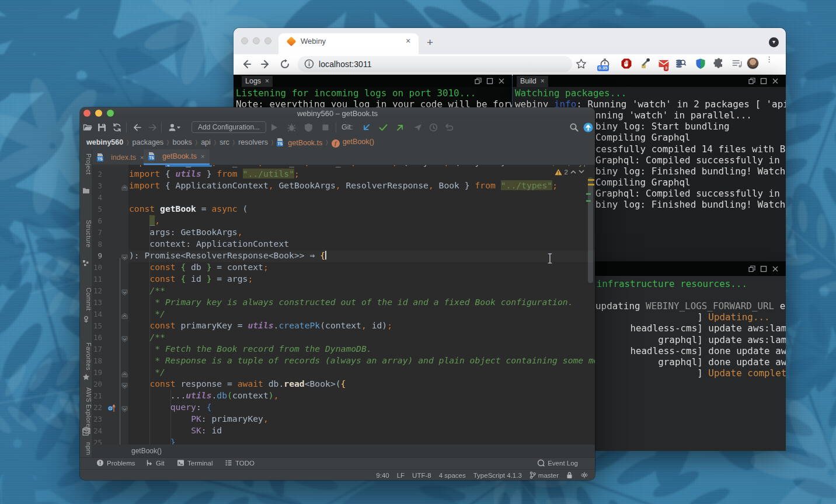 This screenshot has width=836, height=504. What do you see at coordinates (581, 172) in the screenshot?
I see `next-warning-icon` at bounding box center [581, 172].